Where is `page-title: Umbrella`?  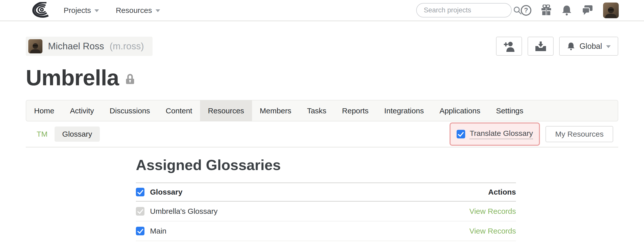 page-title: Umbrella is located at coordinates (72, 78).